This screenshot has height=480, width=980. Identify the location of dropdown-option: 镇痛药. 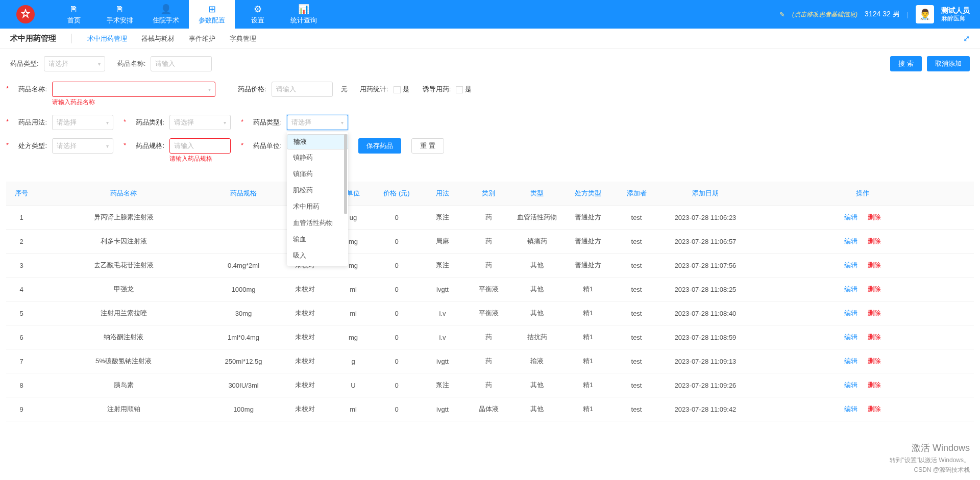
(317, 174).